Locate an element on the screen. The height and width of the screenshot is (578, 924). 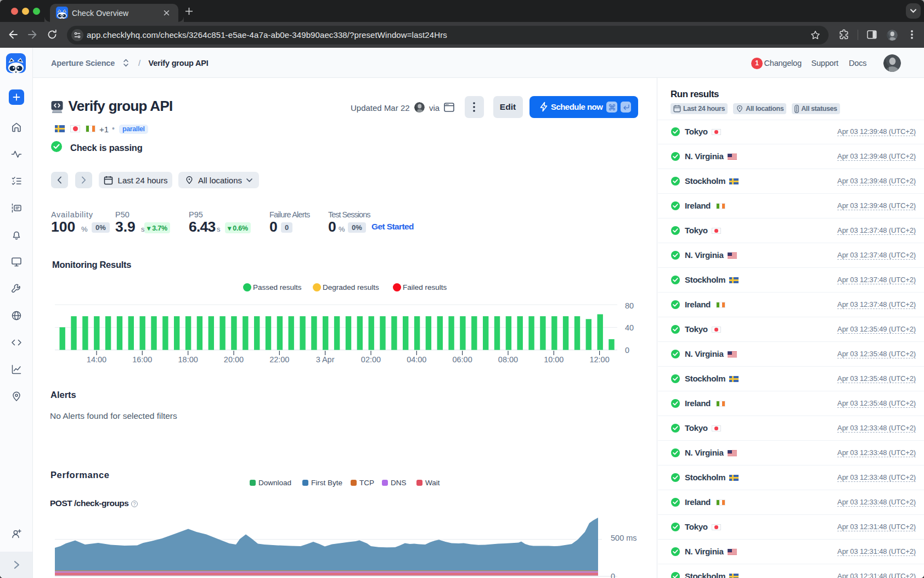
svg-text: 04:00 is located at coordinates (416, 360).